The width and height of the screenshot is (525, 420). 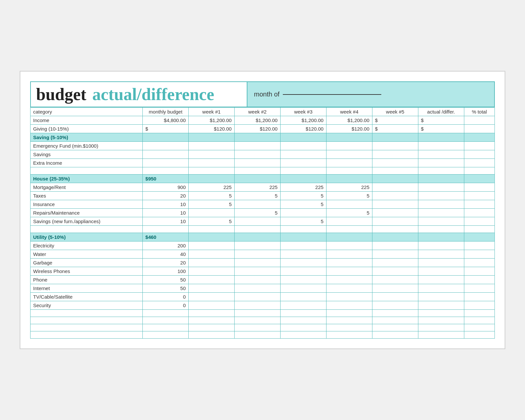 What do you see at coordinates (166, 288) in the screenshot?
I see `cell-monthly: 50` at bounding box center [166, 288].